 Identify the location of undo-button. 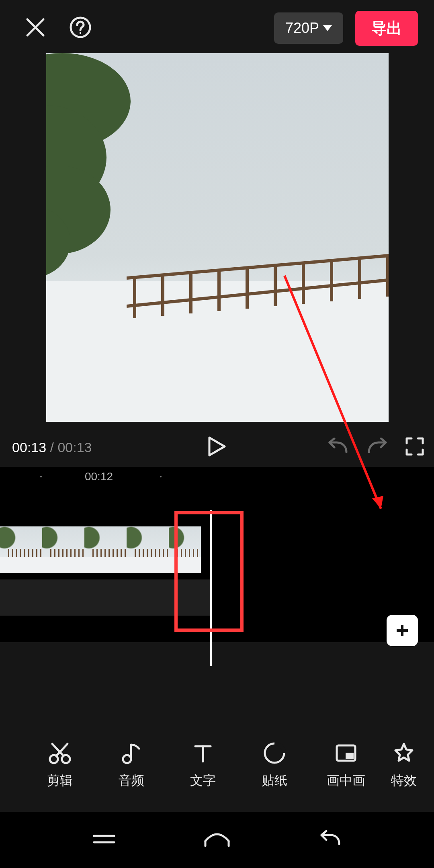
(338, 447).